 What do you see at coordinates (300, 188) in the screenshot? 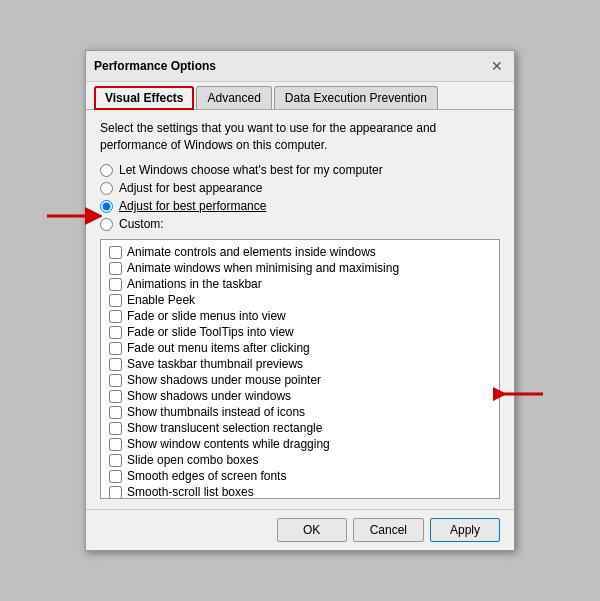
I see `radio-best-appearance: Adjust for best appearance` at bounding box center [300, 188].